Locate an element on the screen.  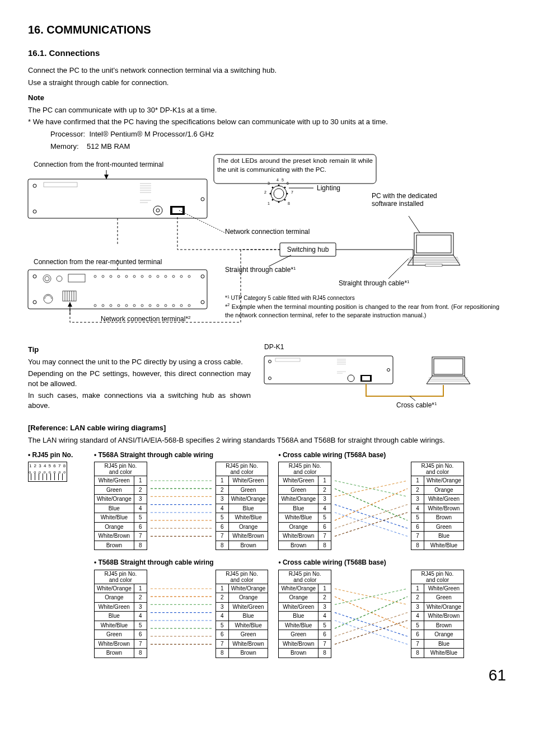
t568b-wiring: RJ45 pin No.and colorWhite/Orange1Orange… is located at coordinates (181, 614).